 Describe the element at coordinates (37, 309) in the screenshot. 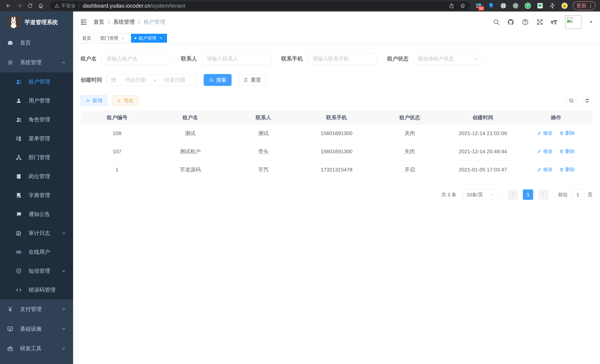

I see `sidebar-item-payment: 支付管理` at that location.